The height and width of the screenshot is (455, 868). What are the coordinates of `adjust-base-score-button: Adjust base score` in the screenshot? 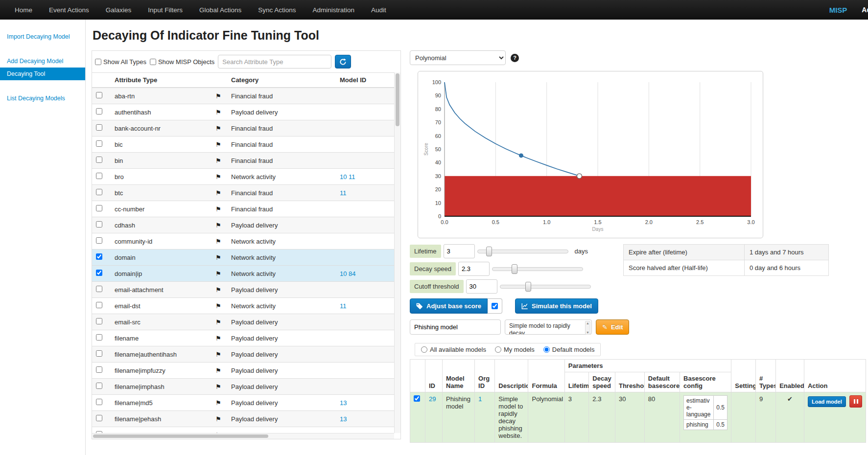 It's located at (448, 306).